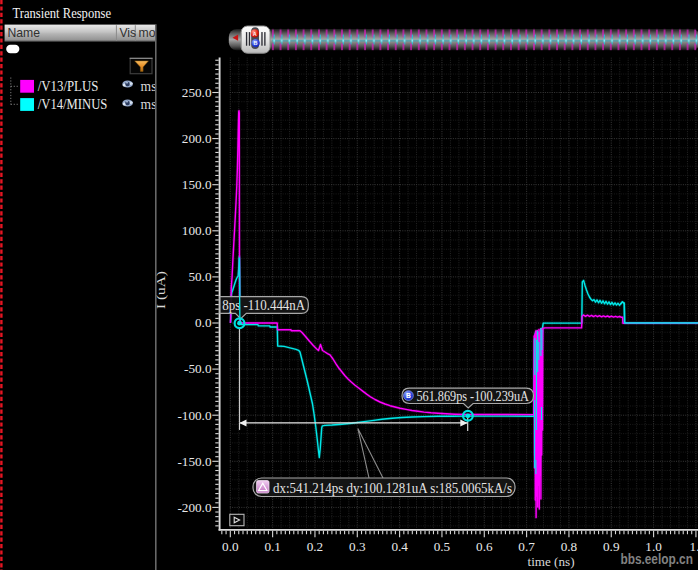  Describe the element at coordinates (392, 488) in the screenshot. I see `svg-text:dx:541.214ps dy:100.1281uA s:1: dx:541.214ps dy:100.1281uA s:185.0065kA/…` at that location.